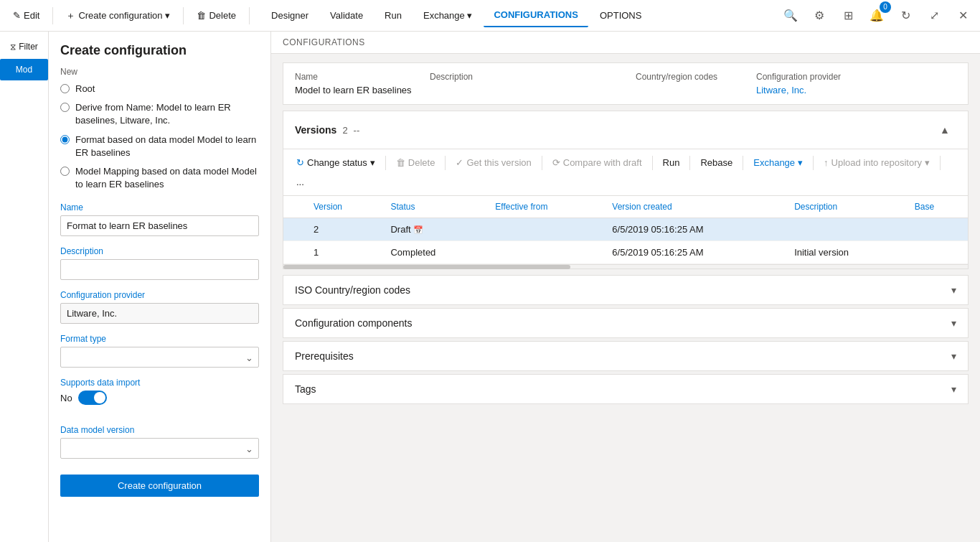 This screenshot has height=542, width=980. What do you see at coordinates (626, 230) in the screenshot?
I see `table-row: 2 Draft 📅 6/5/2019 05:16:25 AM` at bounding box center [626, 230].